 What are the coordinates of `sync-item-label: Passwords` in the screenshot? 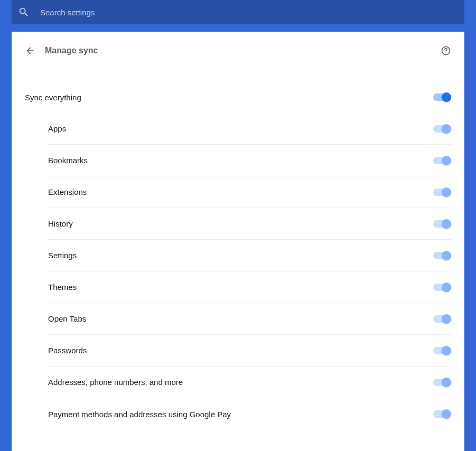 It's located at (68, 351).